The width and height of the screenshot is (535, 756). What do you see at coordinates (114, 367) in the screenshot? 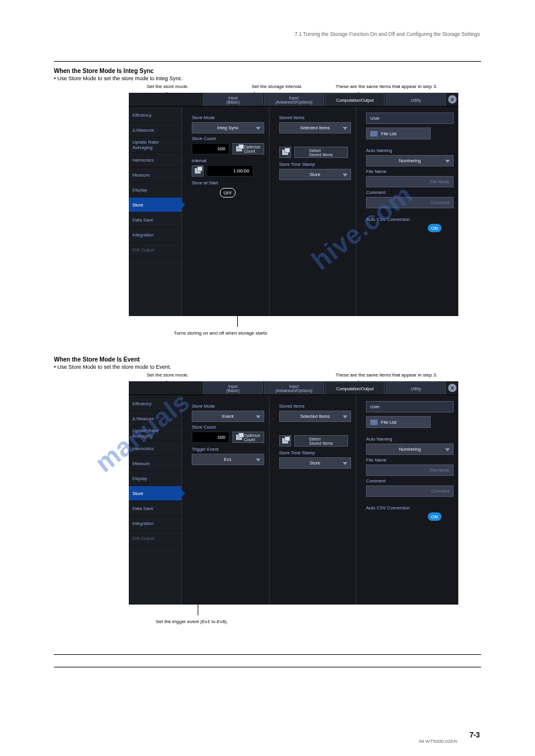
I see `bullet-text: Use Store Mode to set the store mode to …` at bounding box center [114, 367].